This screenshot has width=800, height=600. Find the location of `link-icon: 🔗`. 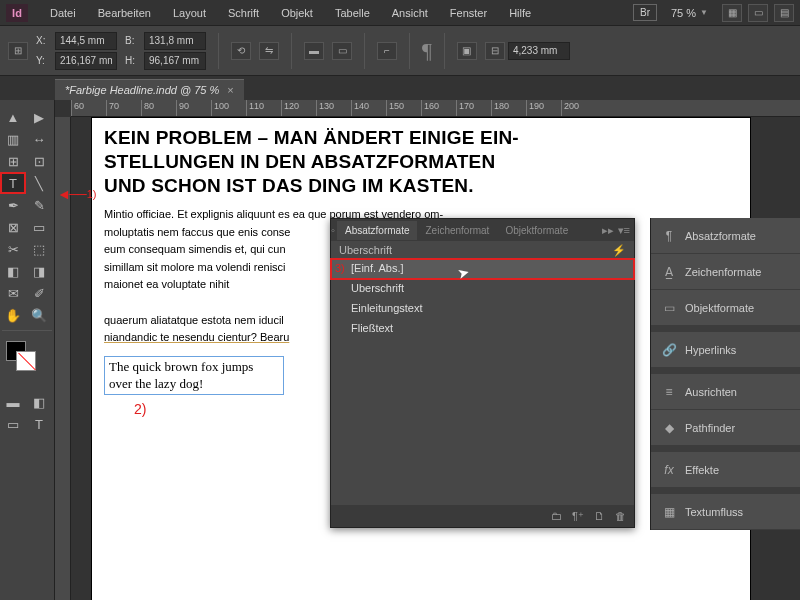

link-icon: 🔗 is located at coordinates (669, 350).